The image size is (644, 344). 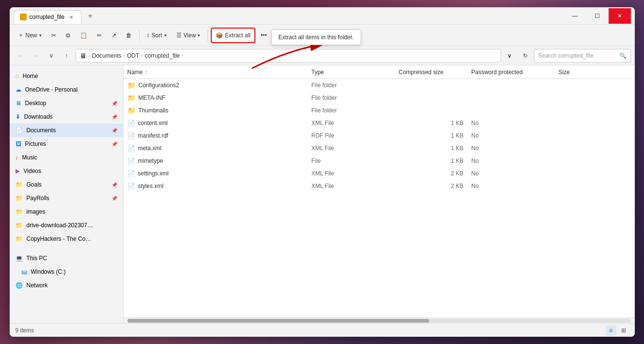 What do you see at coordinates (83, 56) in the screenshot?
I see `pc-icon: 🖥` at bounding box center [83, 56].